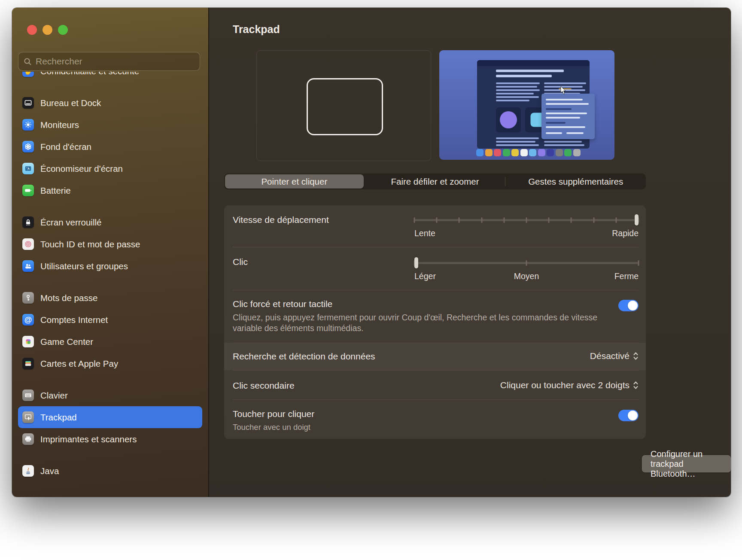 This screenshot has height=560, width=742. What do you see at coordinates (28, 222) in the screenshot?
I see `lock-icon` at bounding box center [28, 222].